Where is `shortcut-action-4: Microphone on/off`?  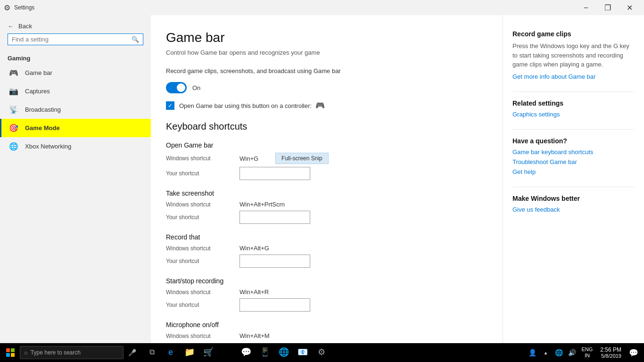
shortcut-action-4: Microphone on/off is located at coordinates (327, 325).